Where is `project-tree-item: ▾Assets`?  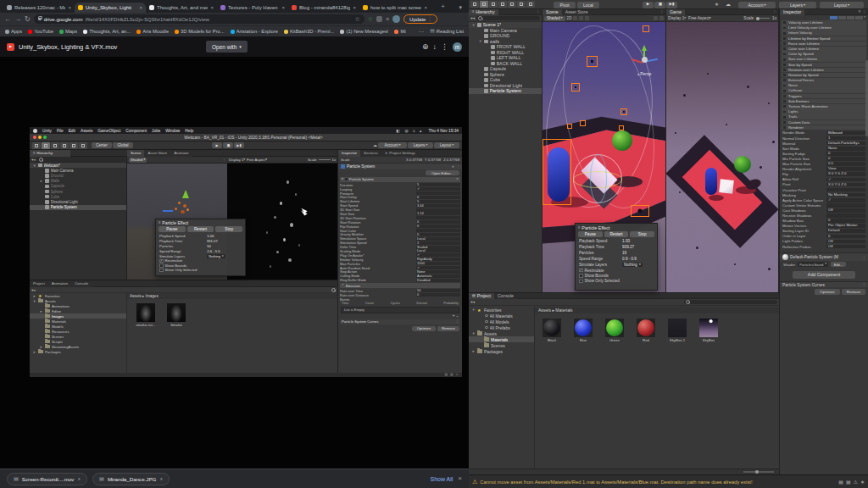 project-tree-item: ▾Assets is located at coordinates (502, 334).